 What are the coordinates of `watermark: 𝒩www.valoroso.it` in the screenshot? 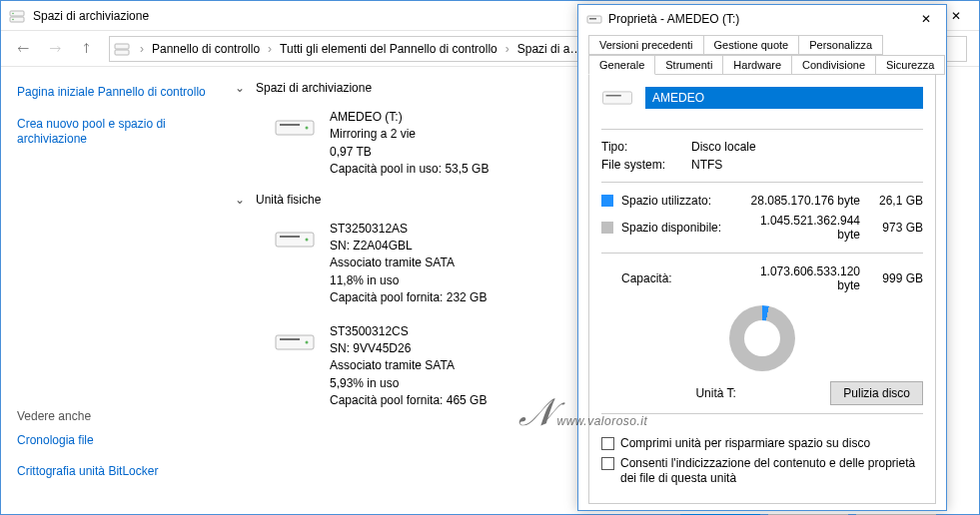 It's located at (583, 413).